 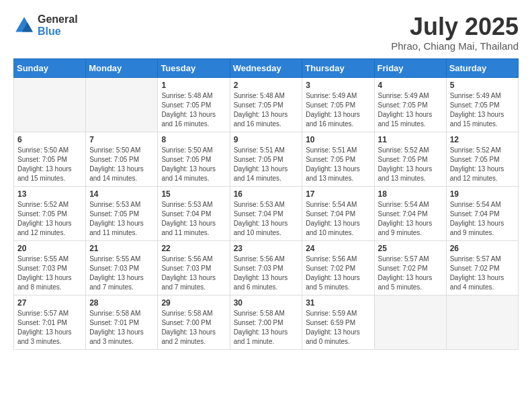 What do you see at coordinates (266, 303) in the screenshot?
I see `day-number: 30` at bounding box center [266, 303].